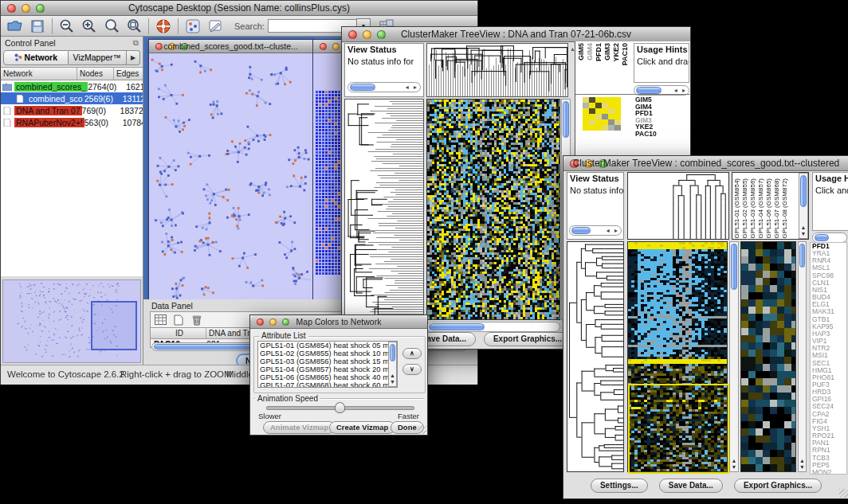  What do you see at coordinates (362, 428) in the screenshot?
I see `create-vizmap-button: Create Vizmap` at bounding box center [362, 428].